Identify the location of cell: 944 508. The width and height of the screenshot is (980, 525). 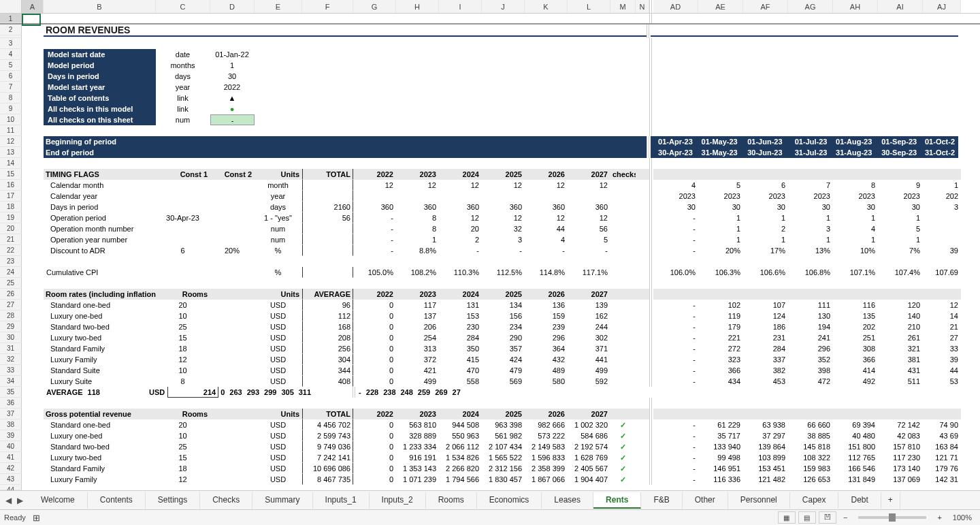
(460, 425).